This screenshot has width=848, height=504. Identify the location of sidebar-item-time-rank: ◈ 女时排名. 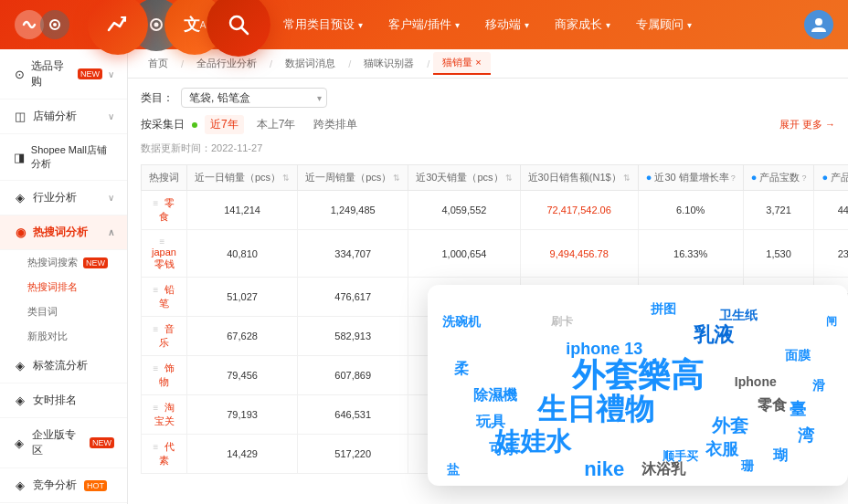
(64, 401).